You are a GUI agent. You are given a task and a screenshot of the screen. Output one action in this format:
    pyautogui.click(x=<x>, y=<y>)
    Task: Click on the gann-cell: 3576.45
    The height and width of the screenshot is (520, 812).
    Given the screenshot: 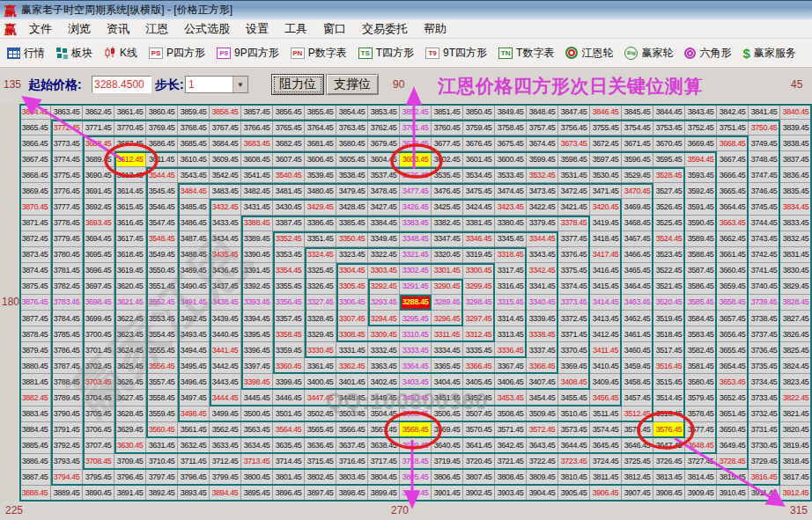 What is the action you would take?
    pyautogui.click(x=669, y=430)
    